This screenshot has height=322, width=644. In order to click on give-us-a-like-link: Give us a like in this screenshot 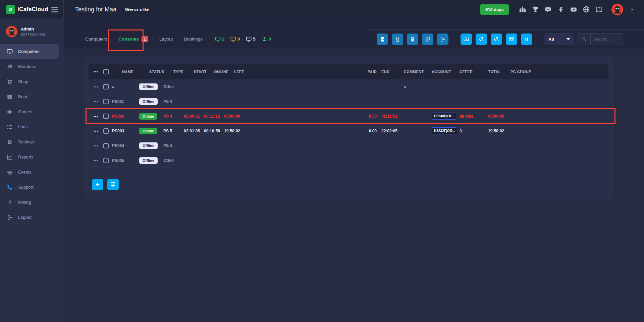, I will do `click(137, 9)`.